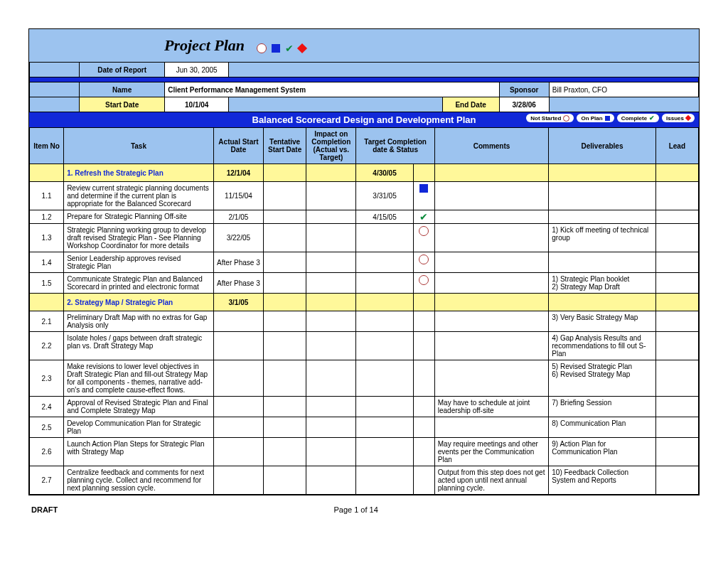  I want to click on cell-actual-start: After Phase 3, so click(238, 263).